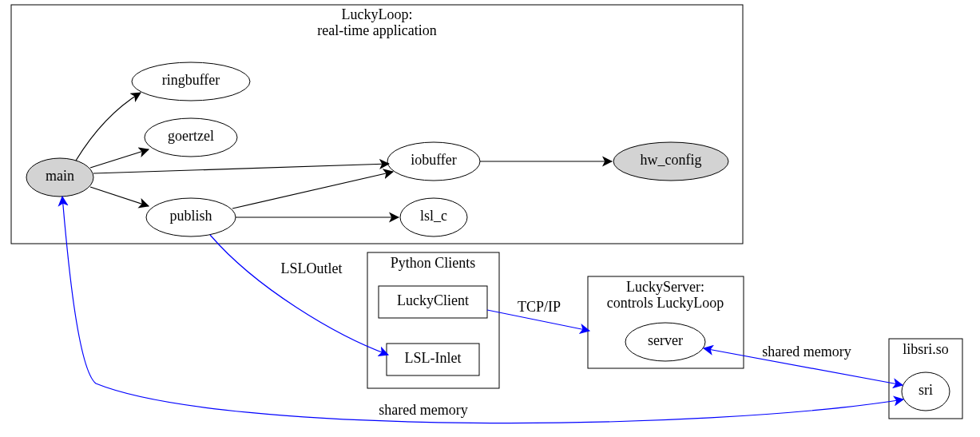  I want to click on cluster-luckyloop-title1: LuckyLoop:, so click(377, 14).